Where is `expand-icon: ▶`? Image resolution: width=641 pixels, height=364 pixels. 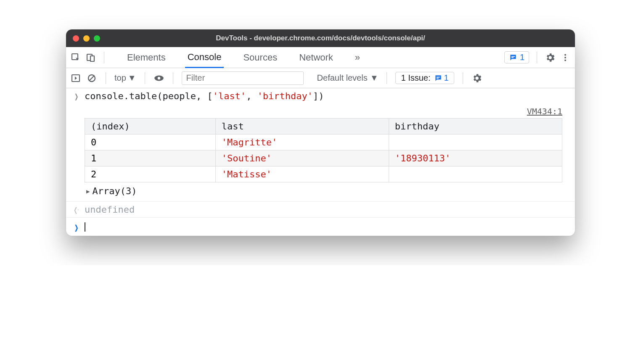 expand-icon: ▶ is located at coordinates (88, 191).